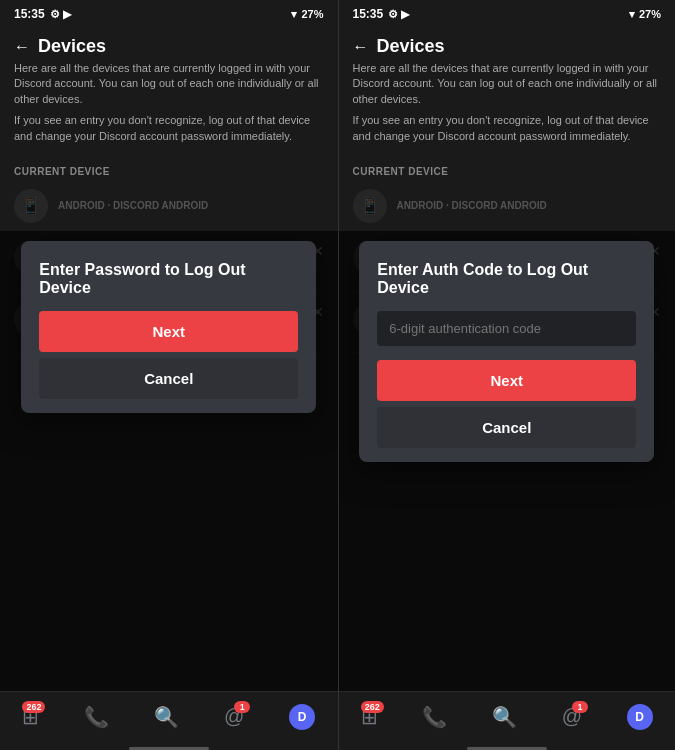 The image size is (675, 750). I want to click on nav-badge-3: 262, so click(372, 707).